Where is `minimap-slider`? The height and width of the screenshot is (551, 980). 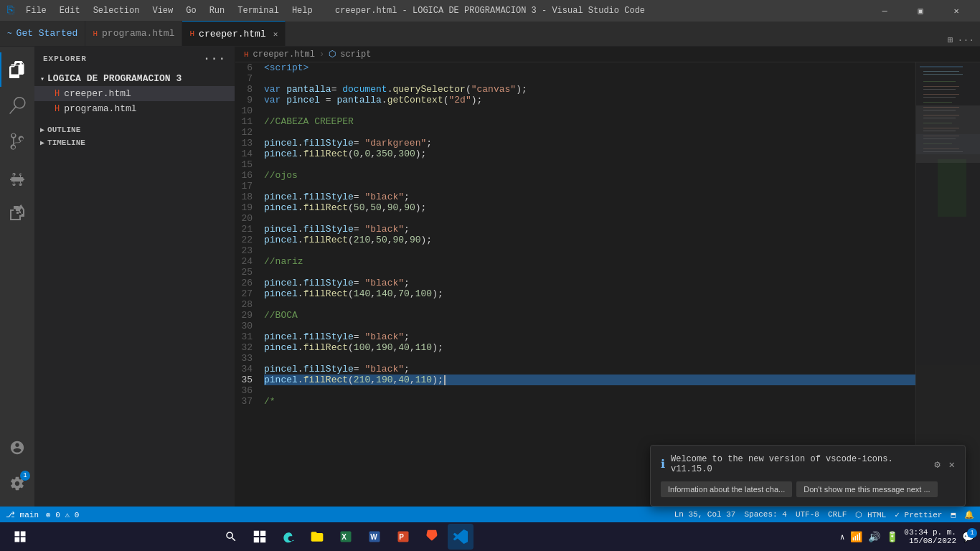 minimap-slider is located at coordinates (948, 134).